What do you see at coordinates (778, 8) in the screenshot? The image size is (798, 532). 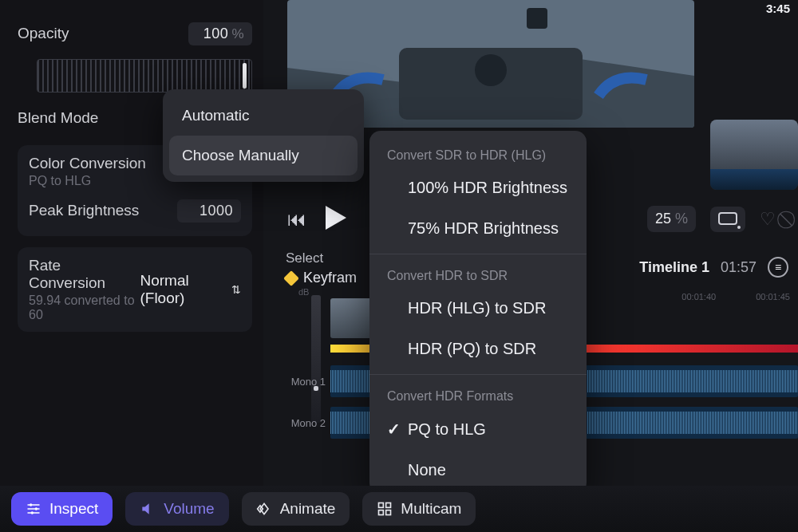 I see `time-corner: 3:45` at bounding box center [778, 8].